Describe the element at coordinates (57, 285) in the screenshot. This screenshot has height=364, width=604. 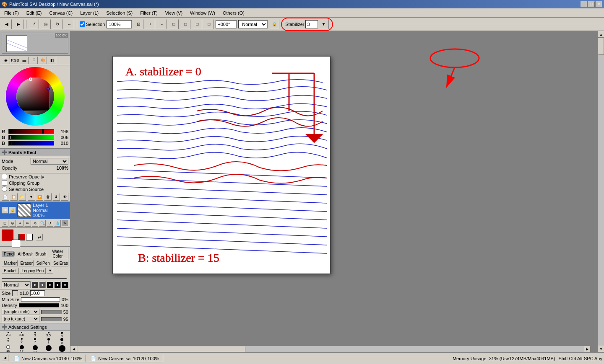
I see `brush-color-black4: ●` at that location.